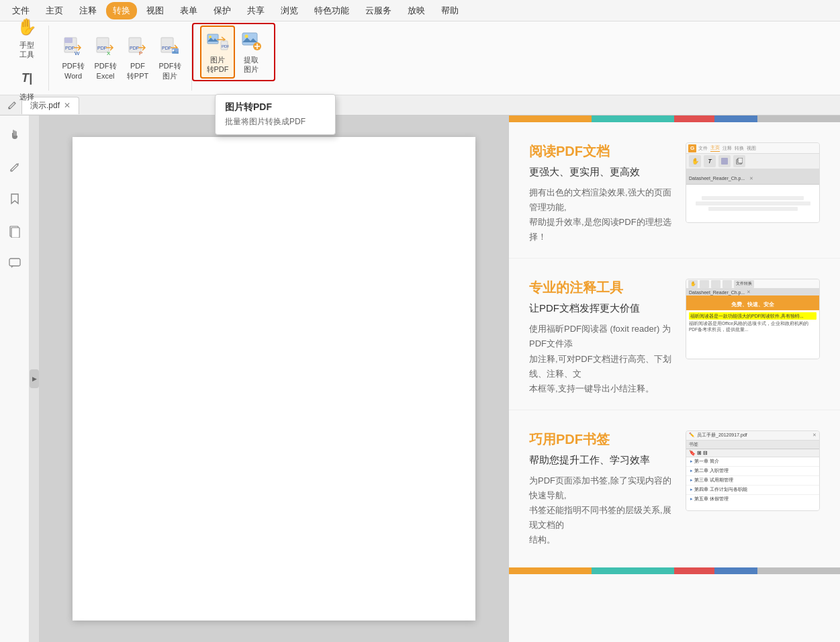 The image size is (840, 642). I want to click on sidebar-pencil-icon, so click(15, 167).